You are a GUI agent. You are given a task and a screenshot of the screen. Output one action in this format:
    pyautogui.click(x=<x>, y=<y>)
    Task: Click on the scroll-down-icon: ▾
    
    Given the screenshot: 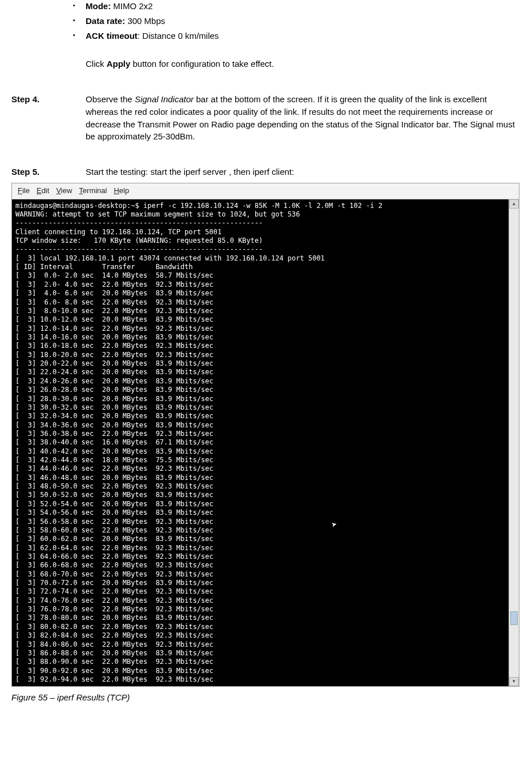 What is the action you would take?
    pyautogui.click(x=514, y=682)
    